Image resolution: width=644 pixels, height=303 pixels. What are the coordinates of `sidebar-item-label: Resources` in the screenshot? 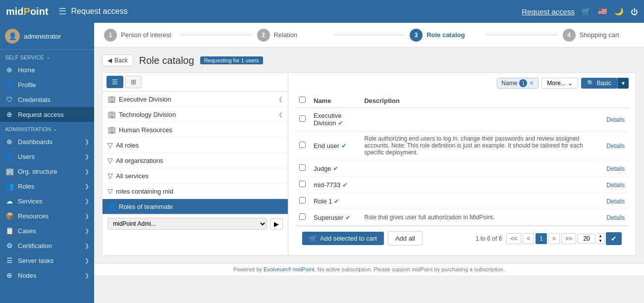 It's located at (33, 216).